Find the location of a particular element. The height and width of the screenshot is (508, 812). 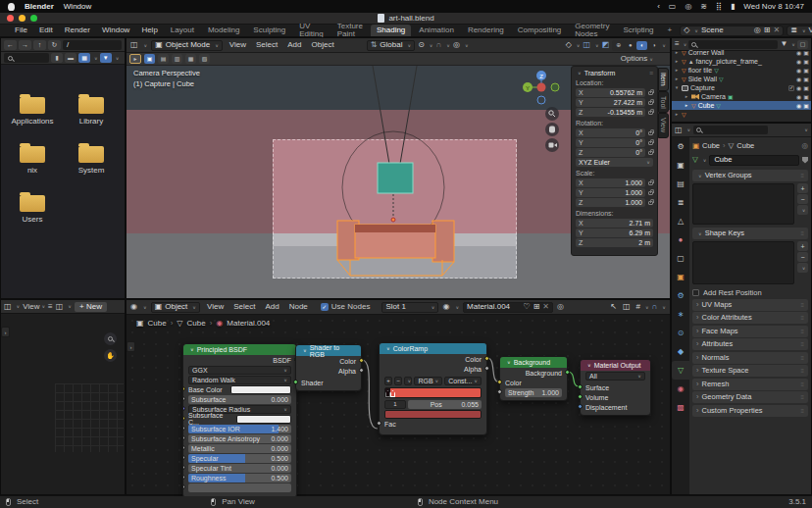

menu-render: Render is located at coordinates (77, 30).